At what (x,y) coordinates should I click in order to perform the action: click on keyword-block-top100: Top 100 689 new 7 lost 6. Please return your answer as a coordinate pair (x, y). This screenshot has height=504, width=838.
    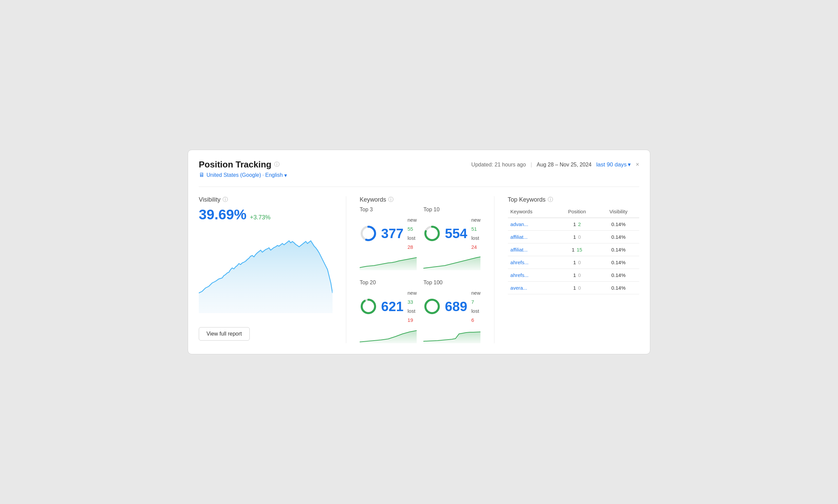
    Looking at the image, I should click on (452, 311).